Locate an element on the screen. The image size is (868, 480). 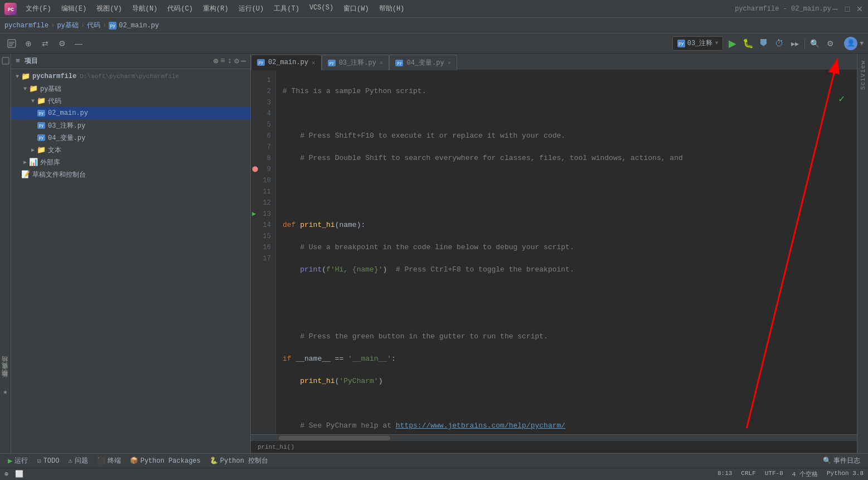
problems-icon: ⚠ is located at coordinates (70, 460).